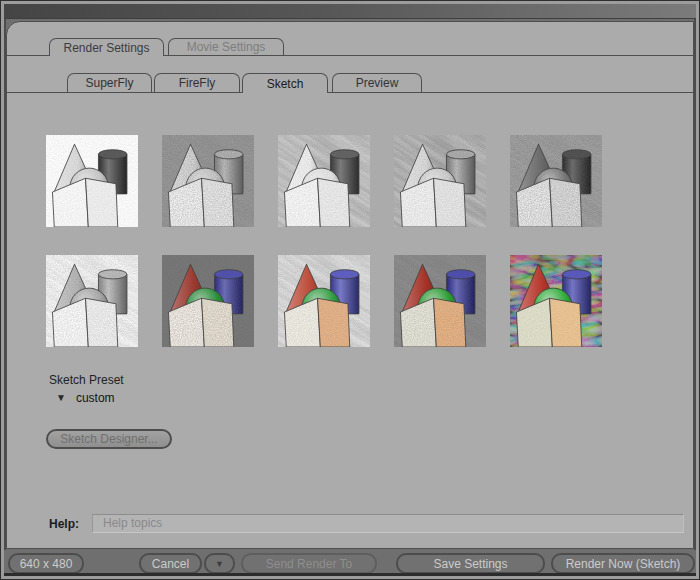 The width and height of the screenshot is (700, 580). What do you see at coordinates (64, 524) in the screenshot?
I see `help-label: Help:` at bounding box center [64, 524].